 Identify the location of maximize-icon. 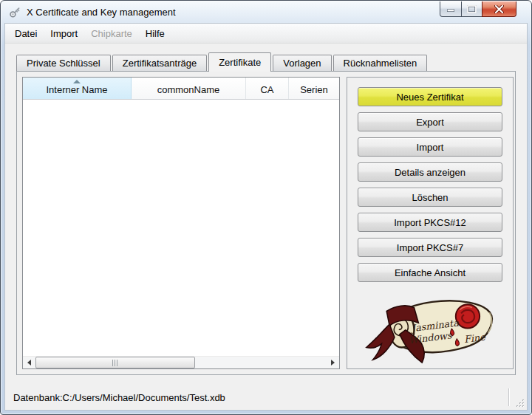
(471, 9).